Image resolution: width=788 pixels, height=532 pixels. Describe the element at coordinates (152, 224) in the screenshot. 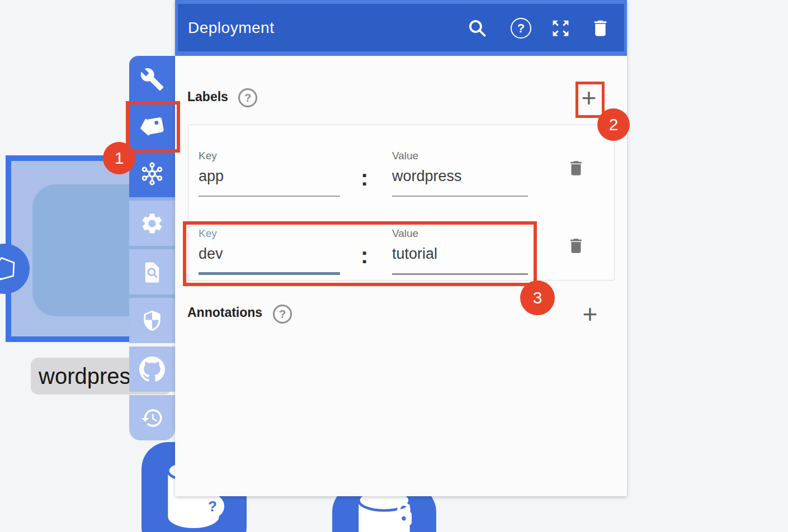

I see `sidebar-item-settings` at that location.